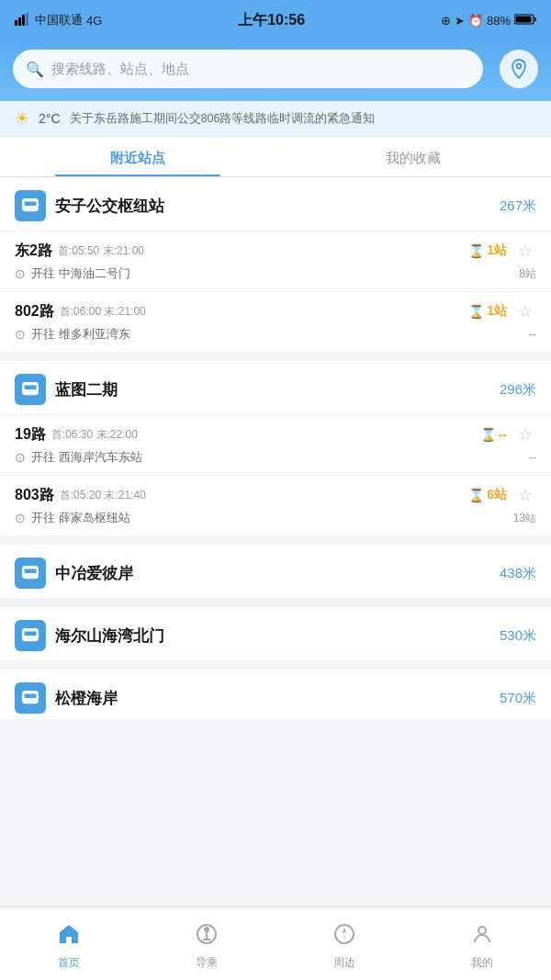  I want to click on station-group-3: 中冶爱彼岸 438米, so click(276, 571).